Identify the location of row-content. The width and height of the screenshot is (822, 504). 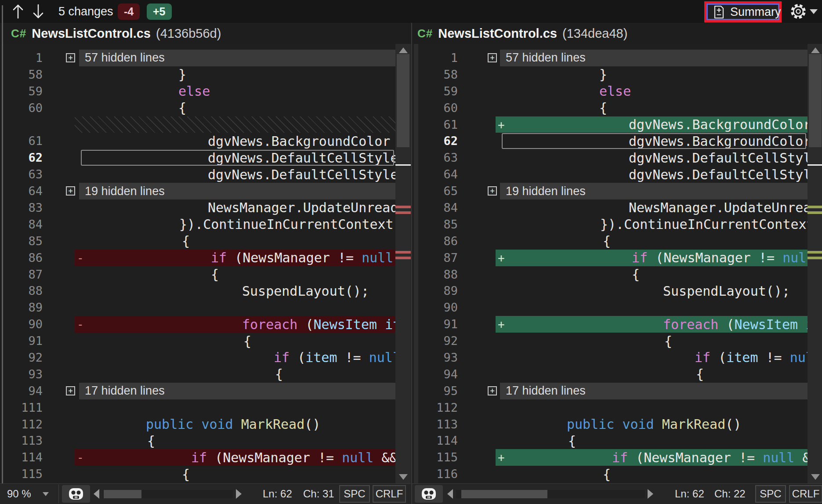
(235, 125).